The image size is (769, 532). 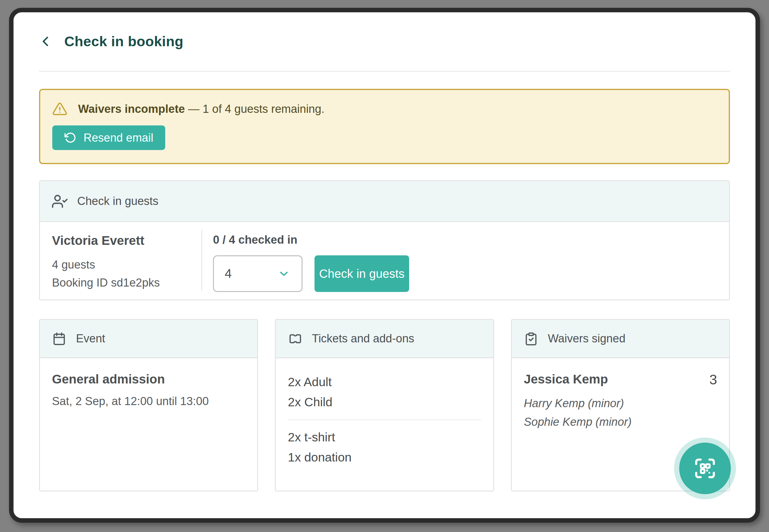 I want to click on warning-row: Waivers incomplete — 1 of 4 guests remai…, so click(x=384, y=109).